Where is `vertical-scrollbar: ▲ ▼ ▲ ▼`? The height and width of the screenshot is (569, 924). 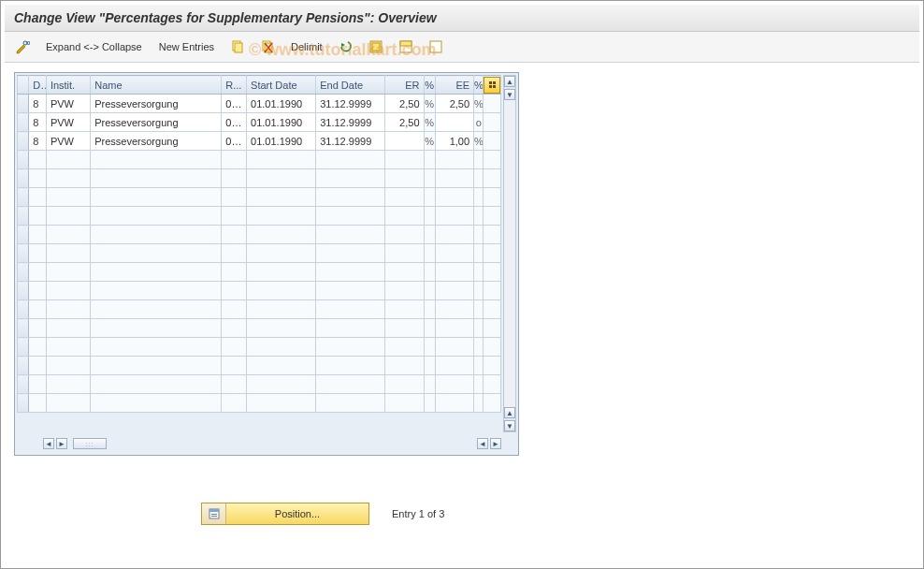
vertical-scrollbar: ▲ ▼ ▲ ▼ is located at coordinates (510, 254).